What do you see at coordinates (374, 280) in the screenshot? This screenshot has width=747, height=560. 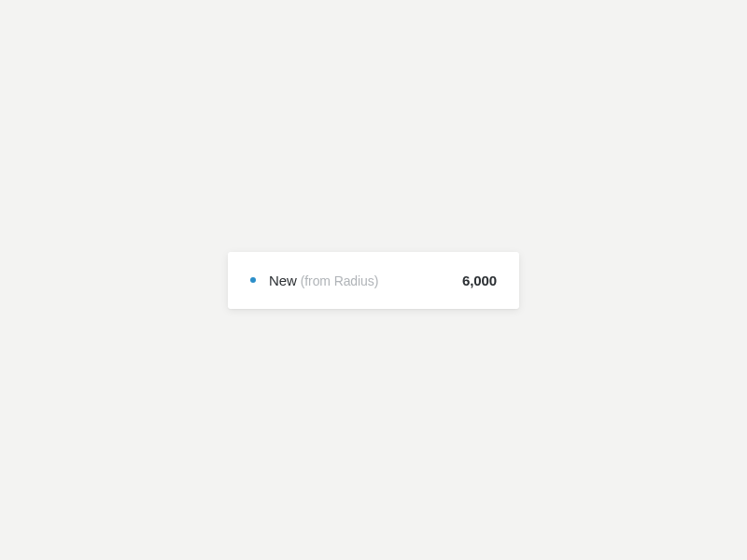 I see `metric-card: New (from Radius) 6,000` at bounding box center [374, 280].